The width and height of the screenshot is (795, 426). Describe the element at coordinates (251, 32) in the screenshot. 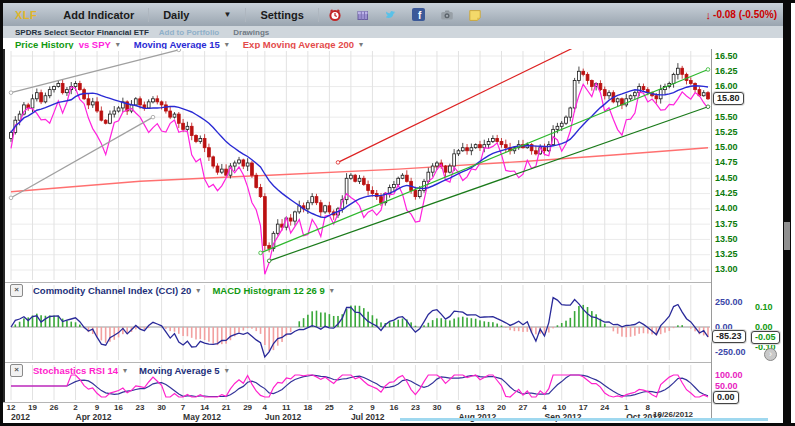

I see `drawings-menu: Drawings` at that location.